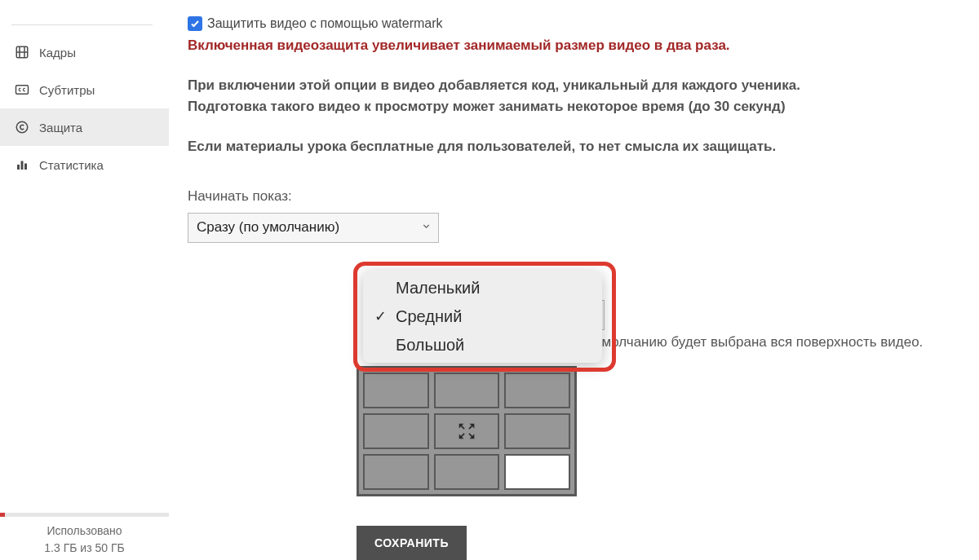  I want to click on description-line-1: При включении этой опции в видео добавля…, so click(571, 86).